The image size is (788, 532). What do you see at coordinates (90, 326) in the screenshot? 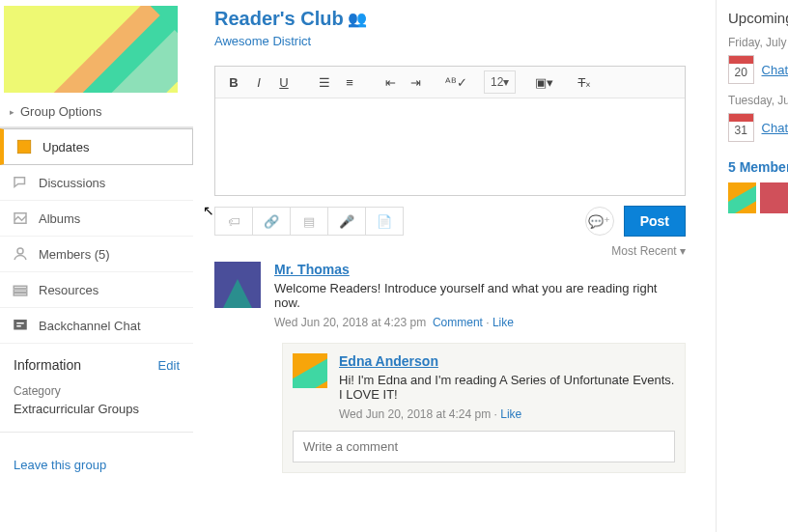
I see `sidebar-item-label: Backchannel Chat` at bounding box center [90, 326].